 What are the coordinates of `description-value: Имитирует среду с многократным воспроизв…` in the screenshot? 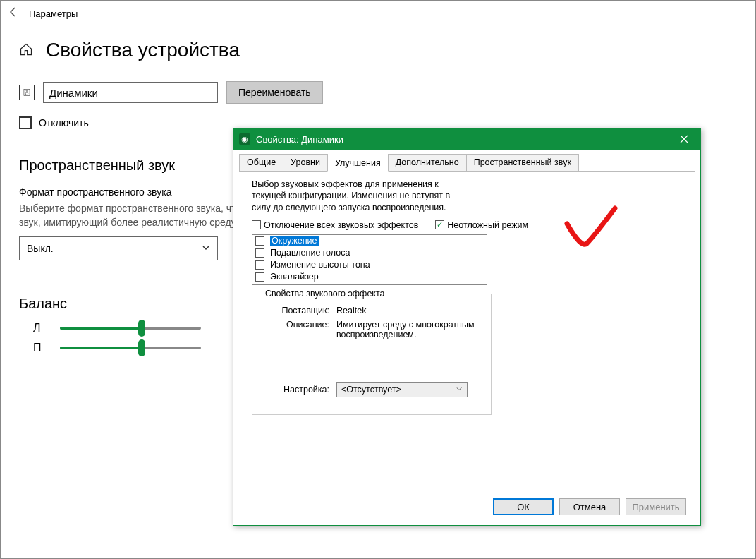 It's located at (409, 330).